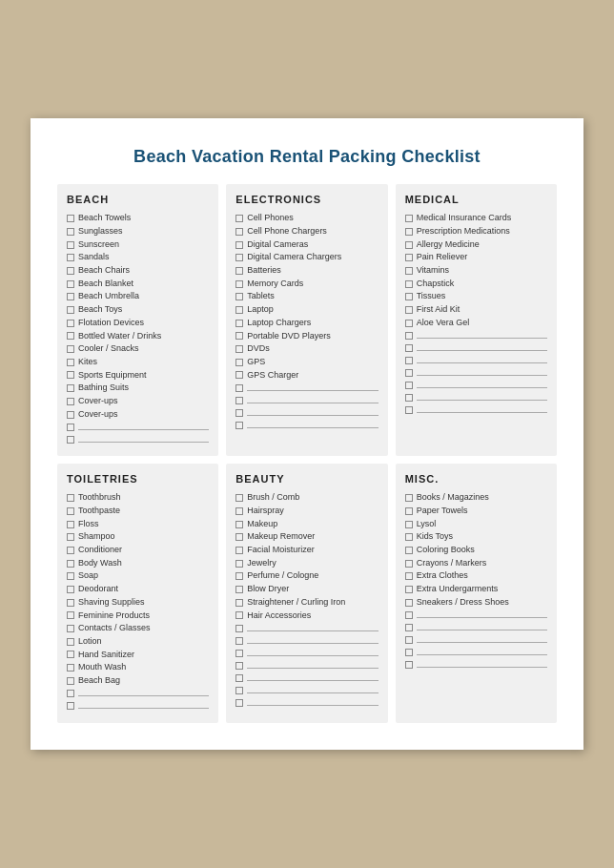  Describe the element at coordinates (307, 525) in the screenshot. I see `list-item: Makeup` at that location.